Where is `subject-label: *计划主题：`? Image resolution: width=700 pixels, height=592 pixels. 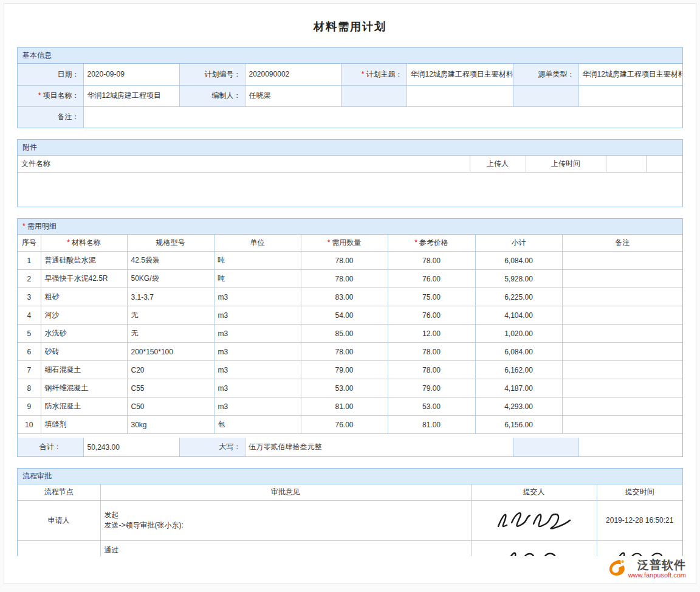
subject-label: *计划主题： is located at coordinates (374, 74).